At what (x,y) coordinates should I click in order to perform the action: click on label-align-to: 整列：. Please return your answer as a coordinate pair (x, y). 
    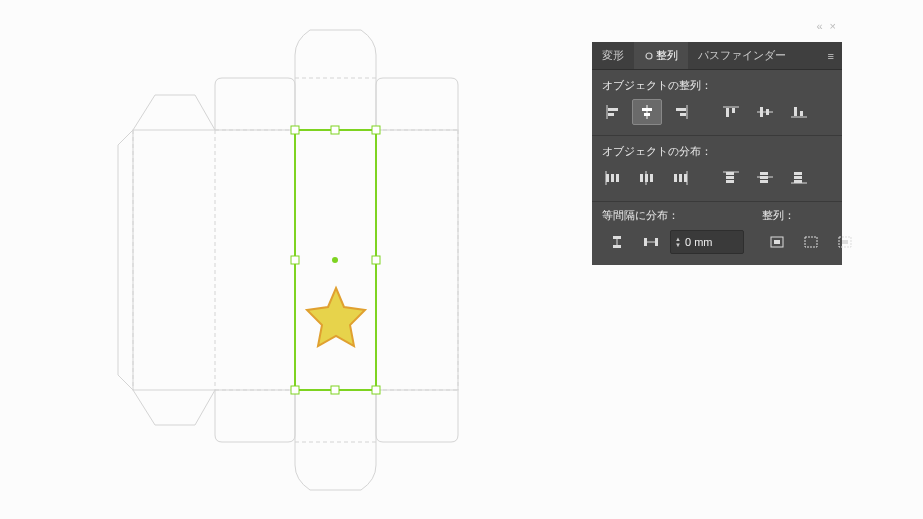
    Looking at the image, I should click on (811, 216).